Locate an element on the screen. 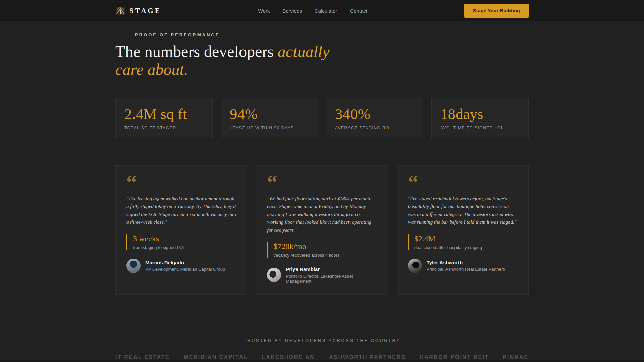  stat-label: AVERAGE STAGING ROI is located at coordinates (375, 128).